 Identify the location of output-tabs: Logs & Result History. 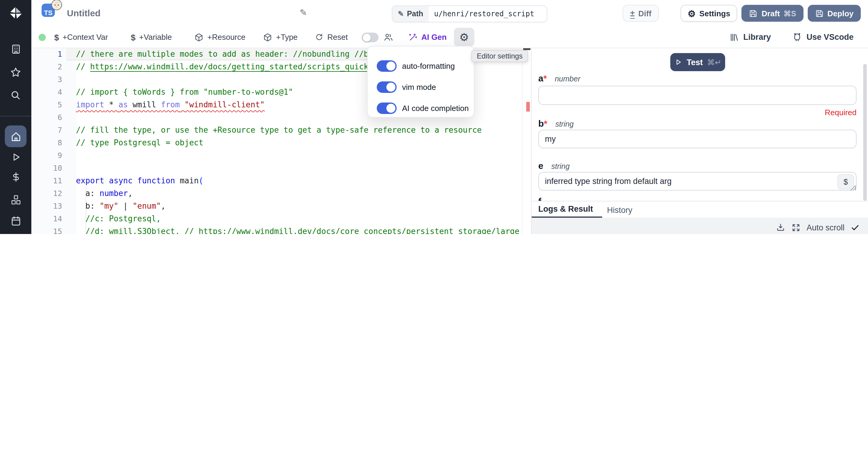
(700, 210).